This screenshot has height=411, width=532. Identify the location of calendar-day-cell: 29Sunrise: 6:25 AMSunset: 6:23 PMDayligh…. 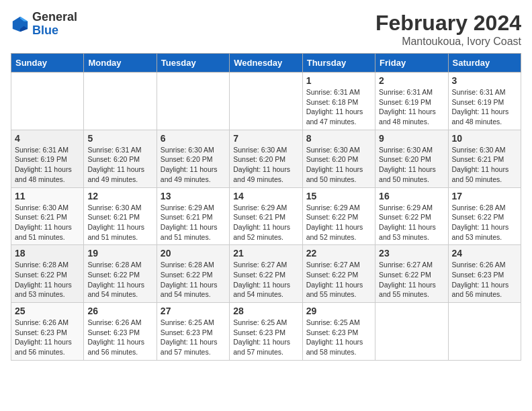
(339, 332).